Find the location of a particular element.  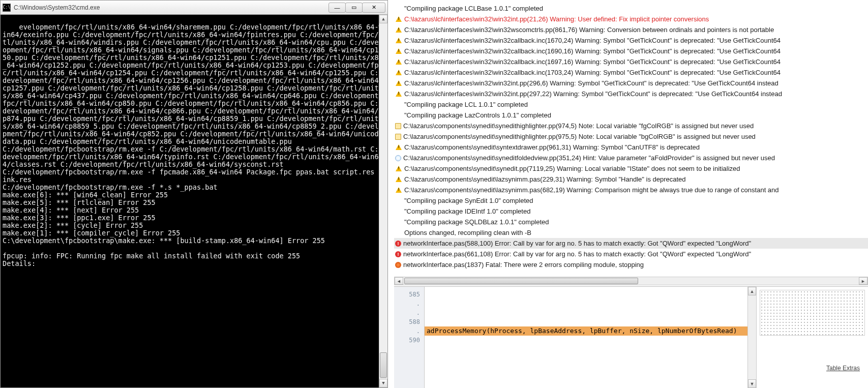

message-text: "Compiling package IDEIntf 1.0" complete… is located at coordinates (467, 212).